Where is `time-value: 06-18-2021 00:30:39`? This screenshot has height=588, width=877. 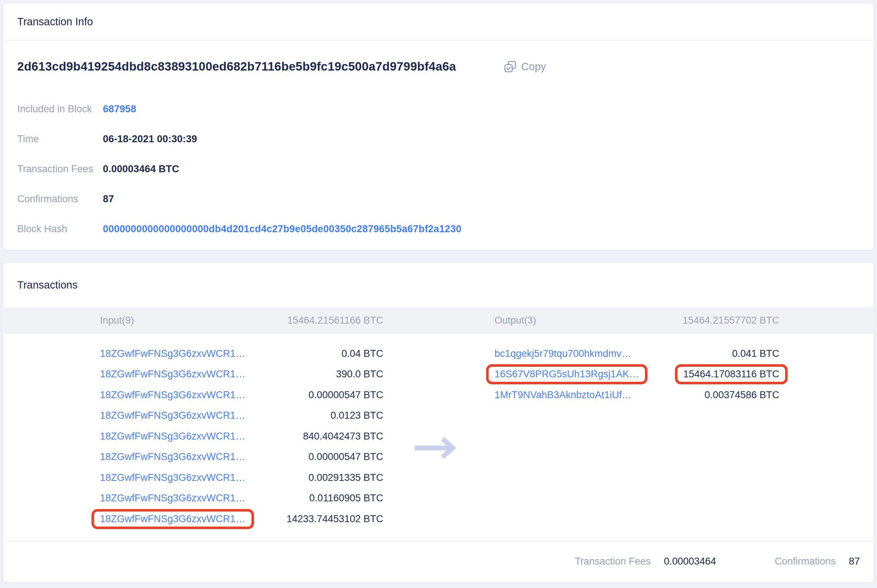 time-value: 06-18-2021 00:30:39 is located at coordinates (150, 139).